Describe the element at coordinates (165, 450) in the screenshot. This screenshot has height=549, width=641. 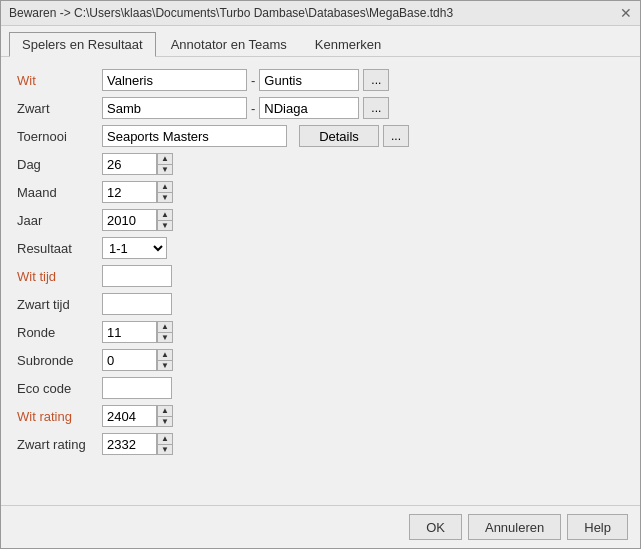
I see `zwart-rating-spin-down: ▼` at that location.